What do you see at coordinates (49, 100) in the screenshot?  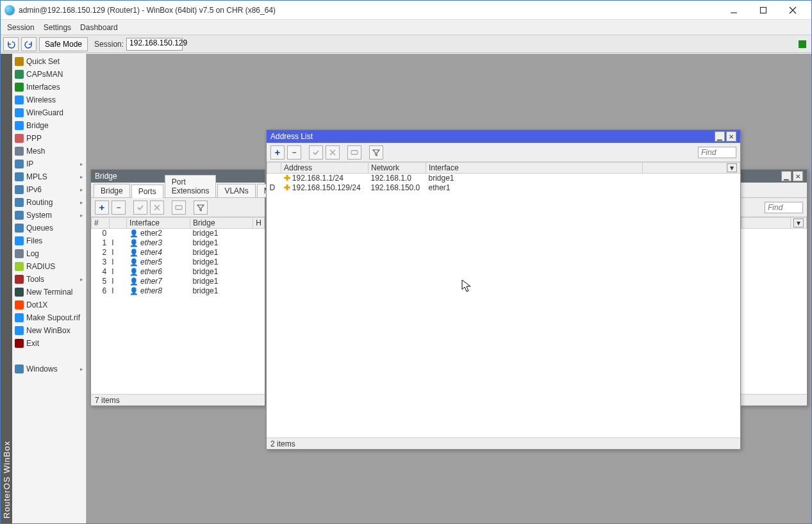 I see `sidebar-item-wireless: Wireless` at bounding box center [49, 100].